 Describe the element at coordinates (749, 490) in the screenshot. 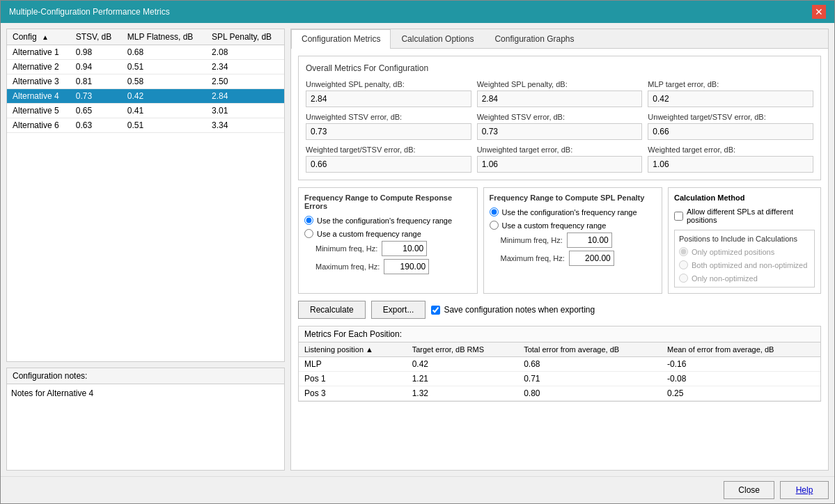

I see `close-button: Close` at that location.